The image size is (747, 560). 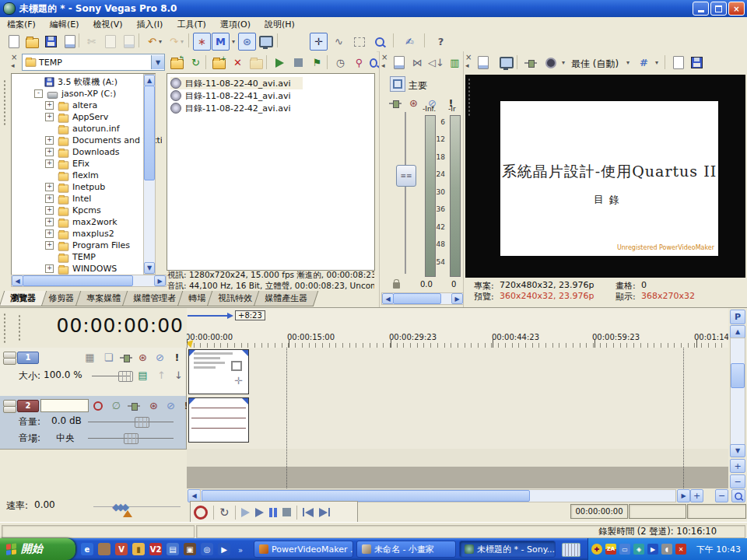 I want to click on audio-track-number: 2, so click(x=28, y=406).